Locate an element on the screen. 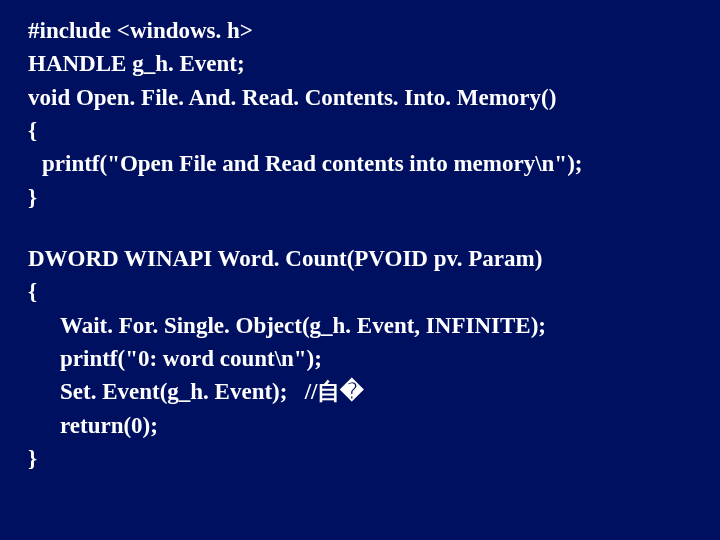  code-line: HANDLE g_h. Event; is located at coordinates (374, 64).